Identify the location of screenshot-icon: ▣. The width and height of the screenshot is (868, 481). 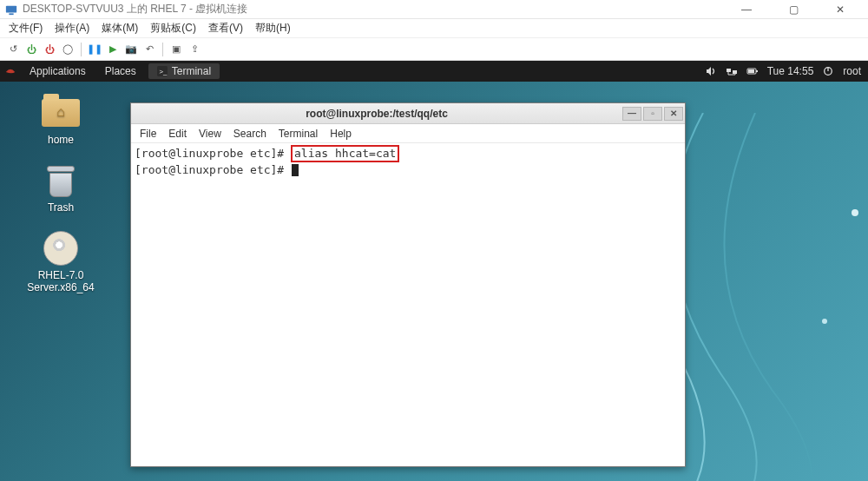
(176, 49).